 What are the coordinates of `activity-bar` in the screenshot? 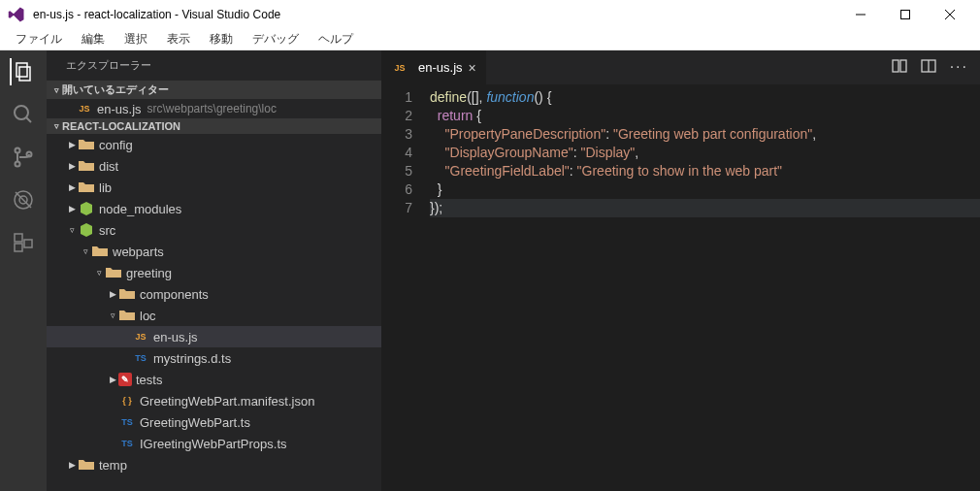 It's located at (23, 271).